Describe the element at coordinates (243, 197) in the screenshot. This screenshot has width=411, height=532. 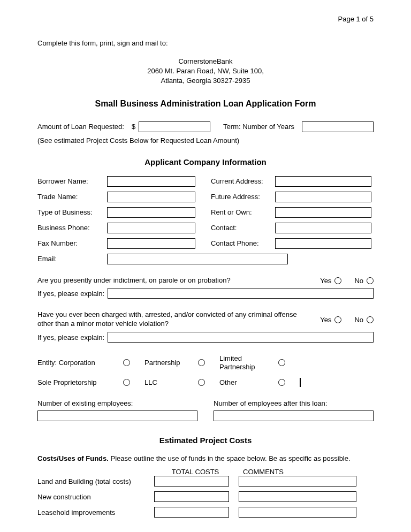
I see `future-address-label: Future Address:` at that location.